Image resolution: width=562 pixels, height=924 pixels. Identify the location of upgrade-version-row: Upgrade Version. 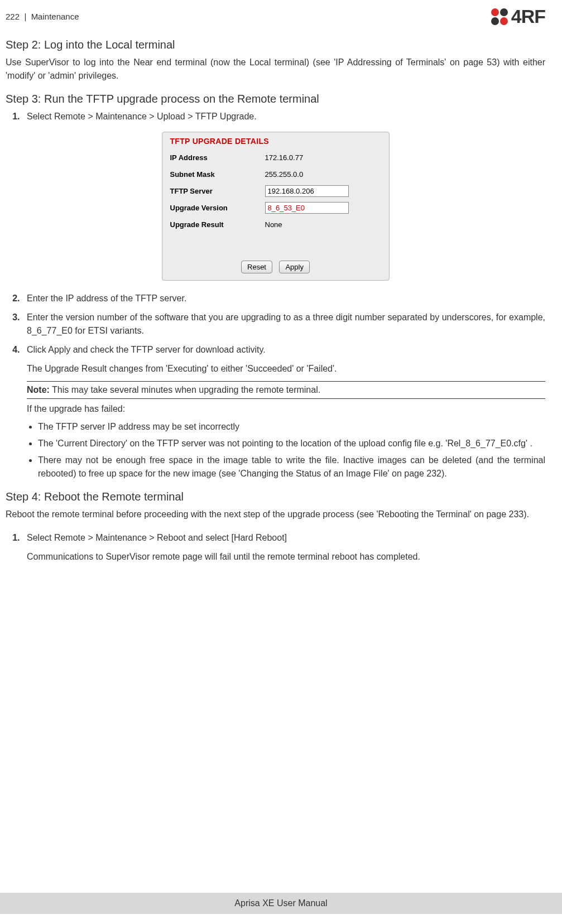
(276, 208).